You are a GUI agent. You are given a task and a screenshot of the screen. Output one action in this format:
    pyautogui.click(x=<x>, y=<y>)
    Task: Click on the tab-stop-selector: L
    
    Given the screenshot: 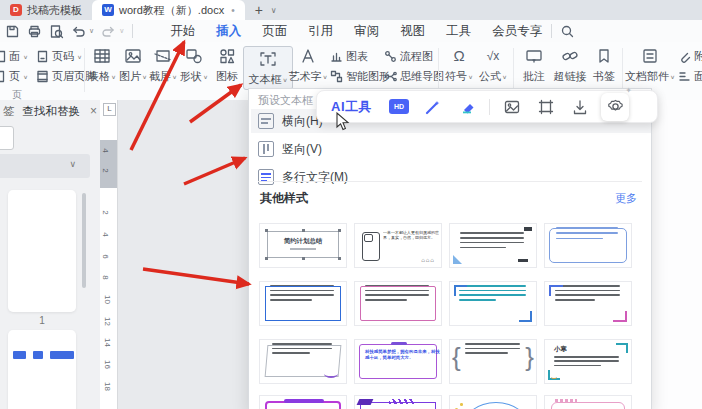 What is the action you would take?
    pyautogui.click(x=110, y=110)
    